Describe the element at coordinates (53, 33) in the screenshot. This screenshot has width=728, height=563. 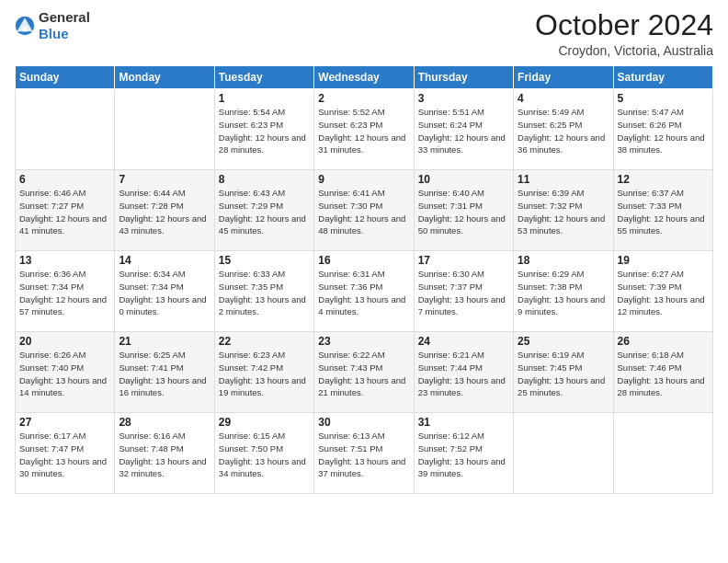
I see `logo-blue: Blue` at that location.